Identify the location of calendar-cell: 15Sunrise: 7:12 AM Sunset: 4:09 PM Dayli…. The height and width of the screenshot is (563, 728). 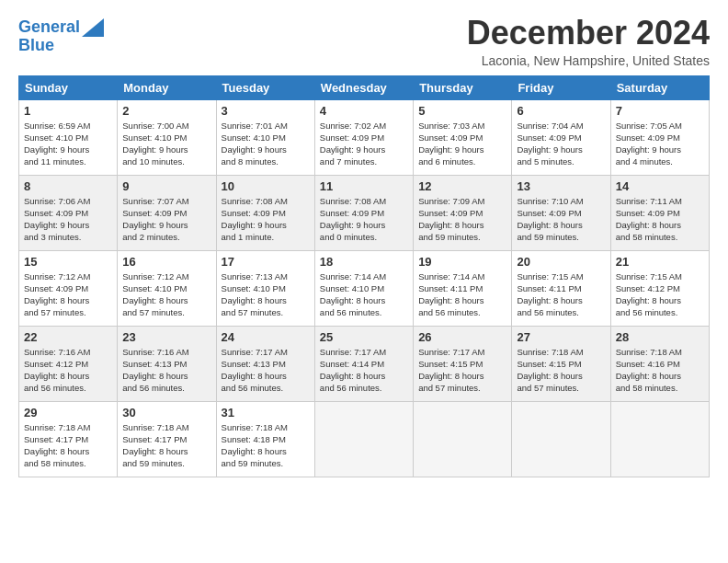
(68, 288).